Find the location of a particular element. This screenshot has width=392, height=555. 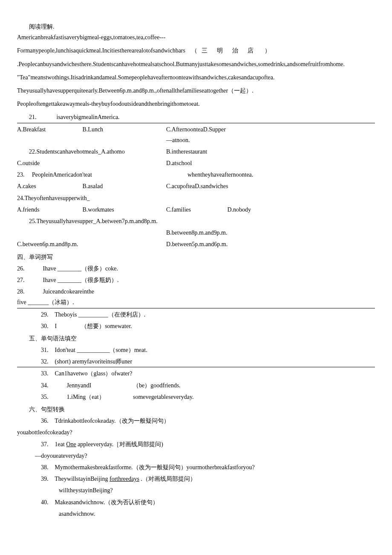

q24-stem: 24.Theyoftenhavesupperwith_ is located at coordinates (196, 198).